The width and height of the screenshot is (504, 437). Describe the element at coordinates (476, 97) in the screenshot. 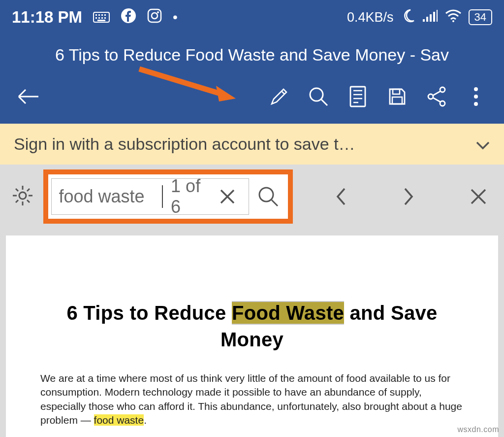

I see `more-button` at that location.